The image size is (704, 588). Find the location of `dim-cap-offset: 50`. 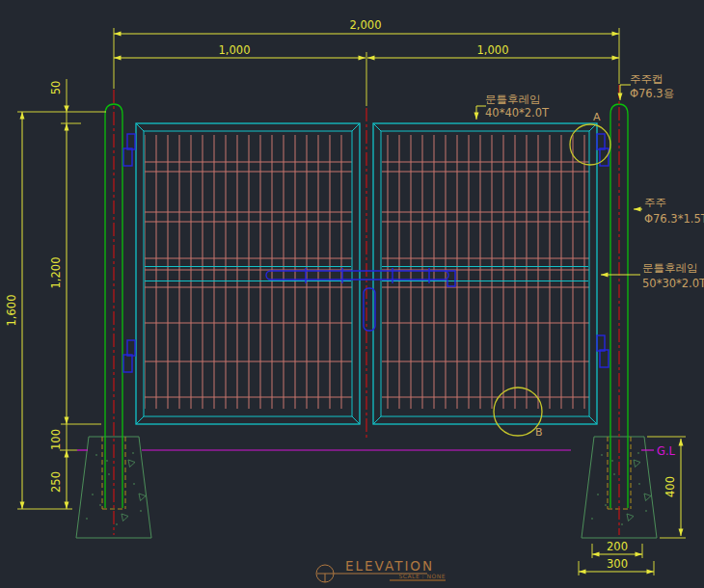

dim-cap-offset: 50 is located at coordinates (56, 89).